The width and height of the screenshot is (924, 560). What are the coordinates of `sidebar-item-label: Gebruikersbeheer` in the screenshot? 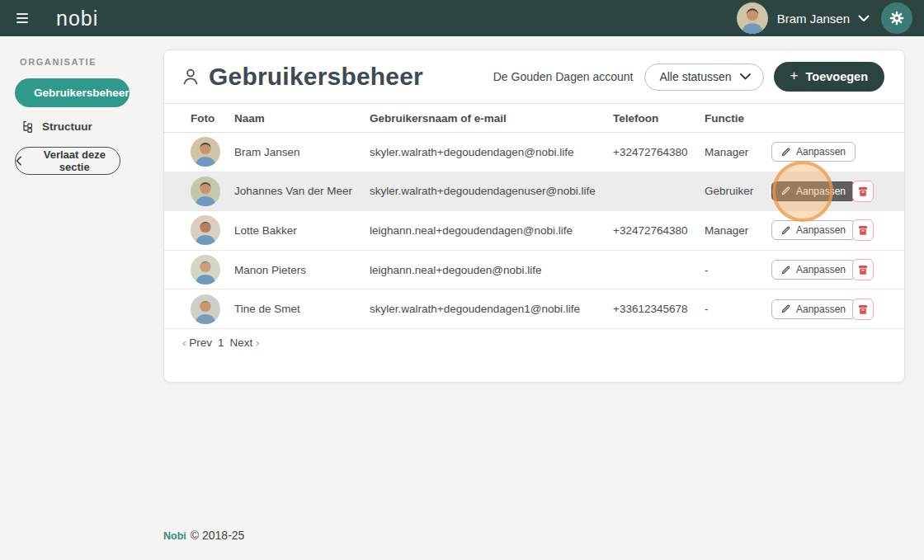 It's located at (82, 92).